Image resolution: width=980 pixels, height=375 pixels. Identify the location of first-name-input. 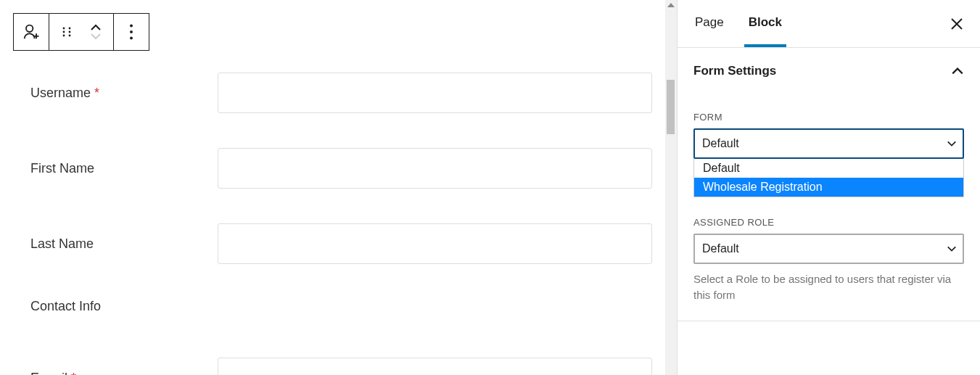
(435, 168).